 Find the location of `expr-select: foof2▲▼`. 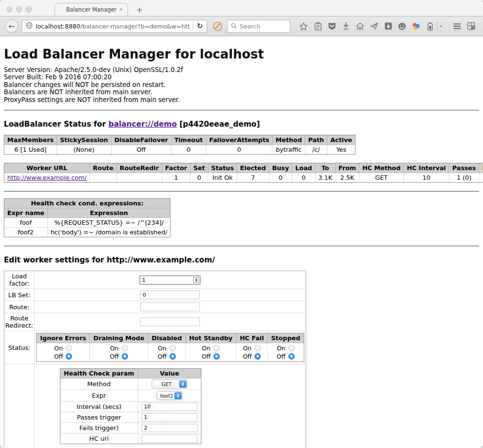

expr-select: foof2▲▼ is located at coordinates (170, 395).